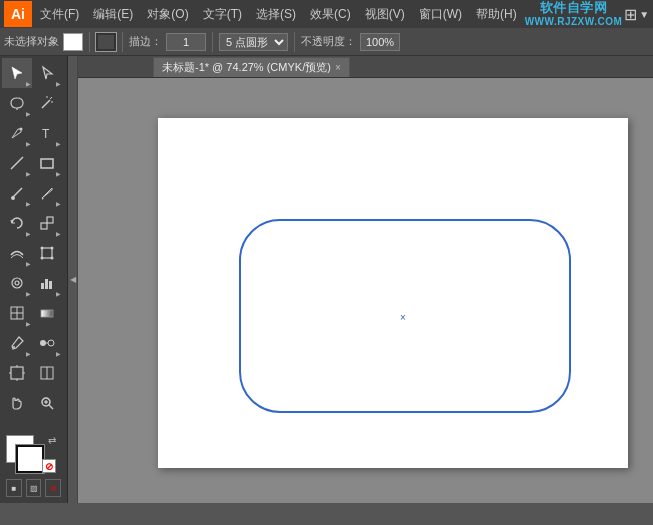  I want to click on type-tool: T ▶, so click(47, 133).